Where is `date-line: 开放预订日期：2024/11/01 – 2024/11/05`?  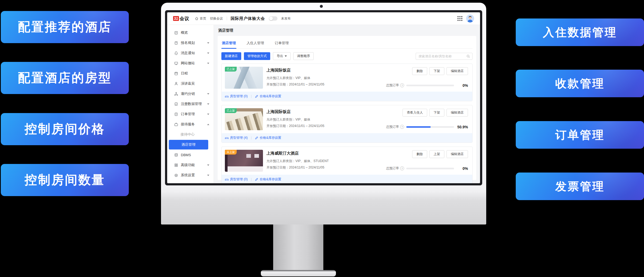
date-line: 开放预订日期：2024/11/01 – 2024/11/05 is located at coordinates (325, 126).